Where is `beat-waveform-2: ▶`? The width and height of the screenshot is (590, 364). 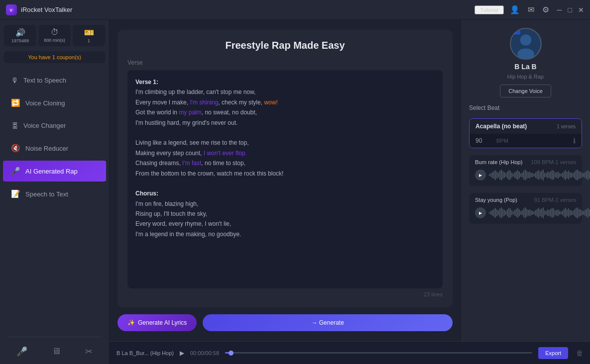 beat-waveform-2: ▶ is located at coordinates (526, 213).